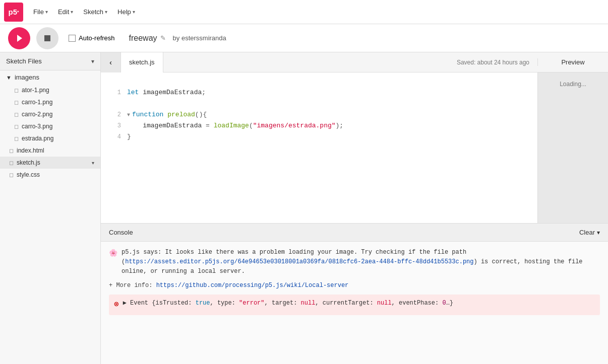 The height and width of the screenshot is (364, 608). What do you see at coordinates (253, 285) in the screenshot?
I see `more-info-link: https://github.com/processing/p5.js/wiki…` at bounding box center [253, 285].